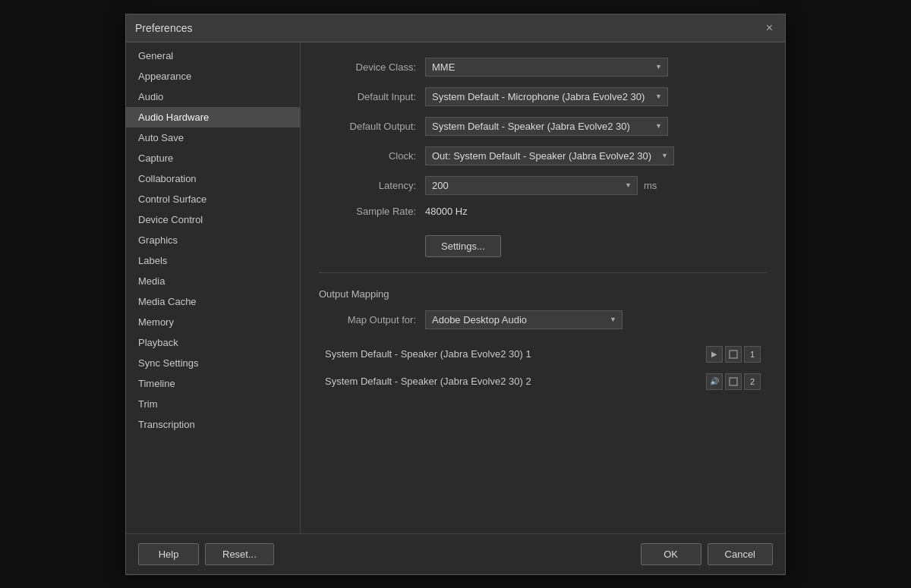  Describe the element at coordinates (213, 158) in the screenshot. I see `sidebar-item-capture: Capture` at that location.